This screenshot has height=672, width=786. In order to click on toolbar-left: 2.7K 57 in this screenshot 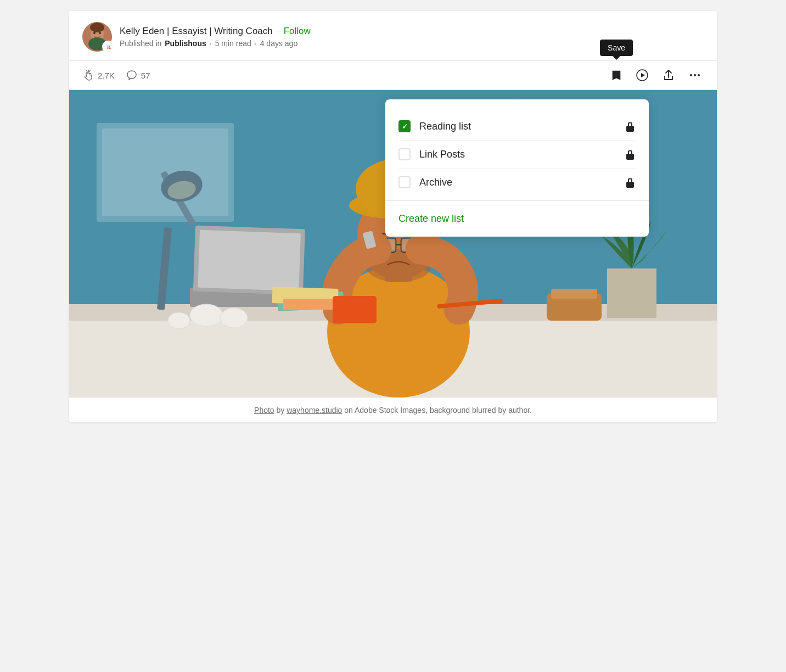, I will do `click(345, 75)`.